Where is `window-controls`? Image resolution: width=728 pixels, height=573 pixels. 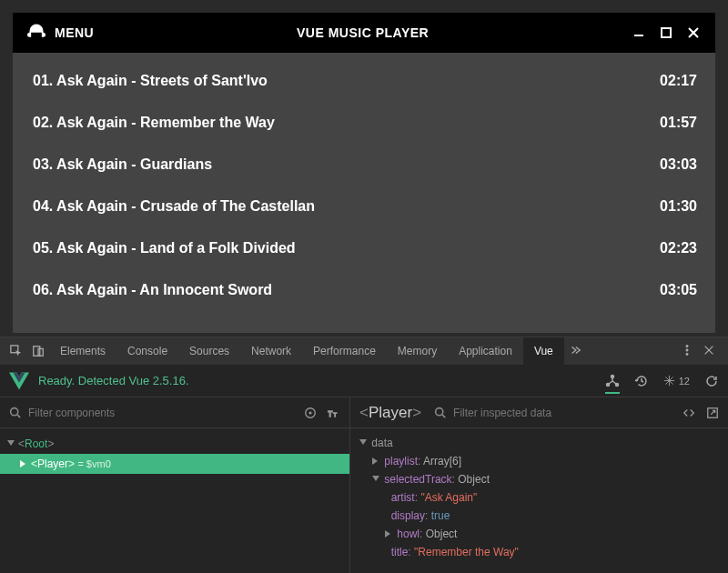
window-controls is located at coordinates (666, 33).